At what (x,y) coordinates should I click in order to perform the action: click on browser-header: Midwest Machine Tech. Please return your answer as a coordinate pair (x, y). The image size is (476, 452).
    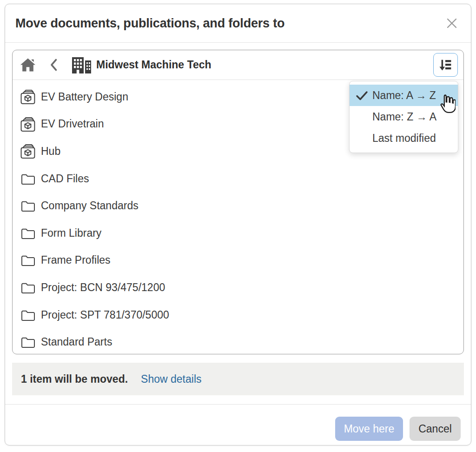
    Looking at the image, I should click on (238, 65).